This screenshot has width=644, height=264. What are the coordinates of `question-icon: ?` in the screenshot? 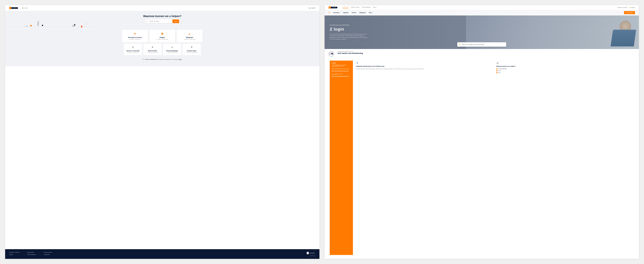 It's located at (192, 47).